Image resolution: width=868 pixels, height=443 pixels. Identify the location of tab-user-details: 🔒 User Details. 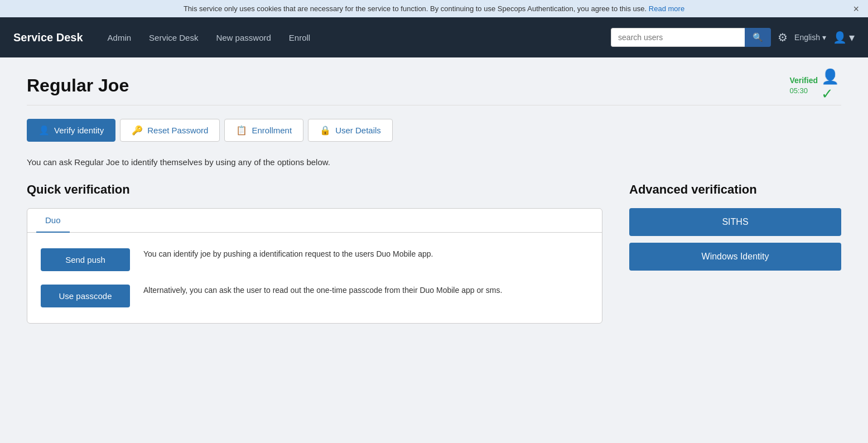
(350, 131).